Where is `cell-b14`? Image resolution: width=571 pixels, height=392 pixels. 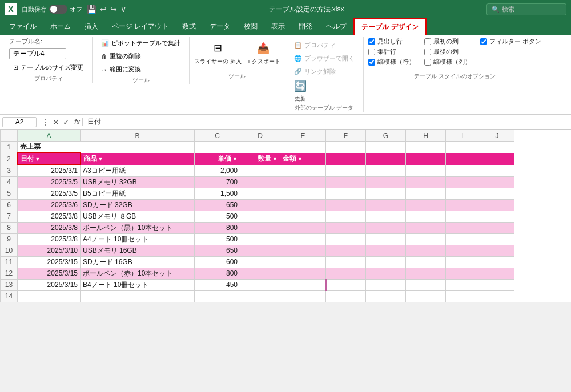 cell-b14 is located at coordinates (138, 296).